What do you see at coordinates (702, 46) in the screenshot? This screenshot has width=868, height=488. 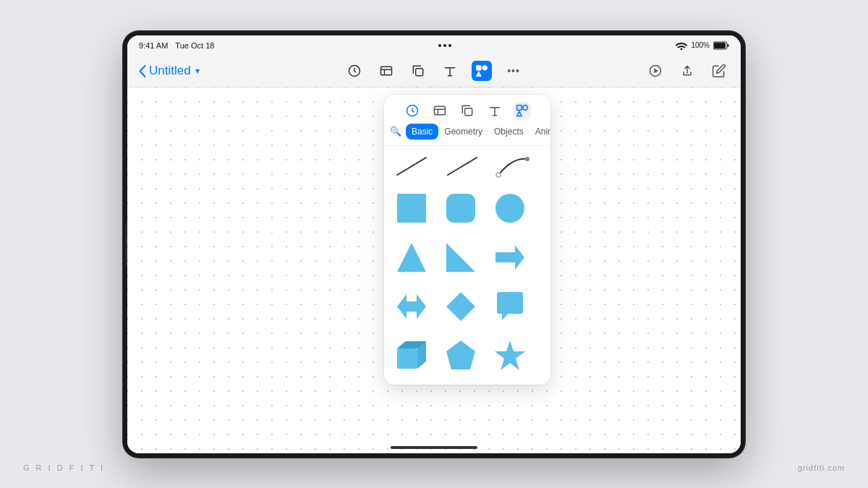 I see `status-bar-right: 100%` at bounding box center [702, 46].